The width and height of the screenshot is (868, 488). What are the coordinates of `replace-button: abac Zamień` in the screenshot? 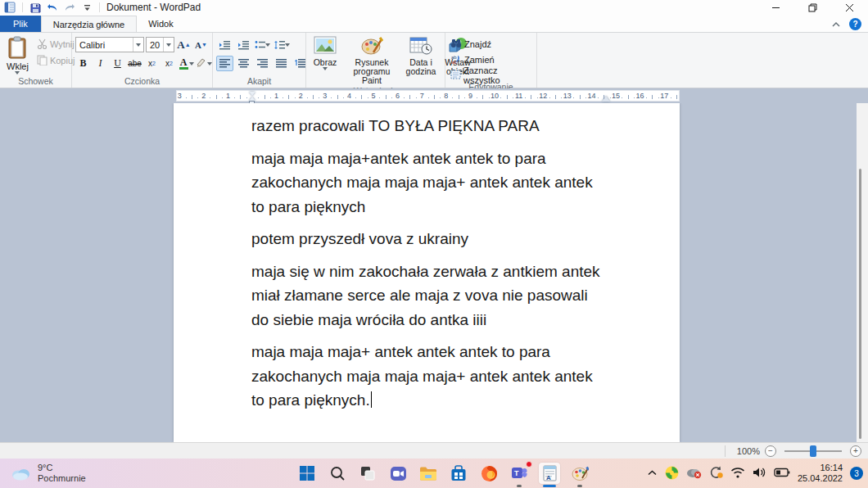 It's located at (491, 60).